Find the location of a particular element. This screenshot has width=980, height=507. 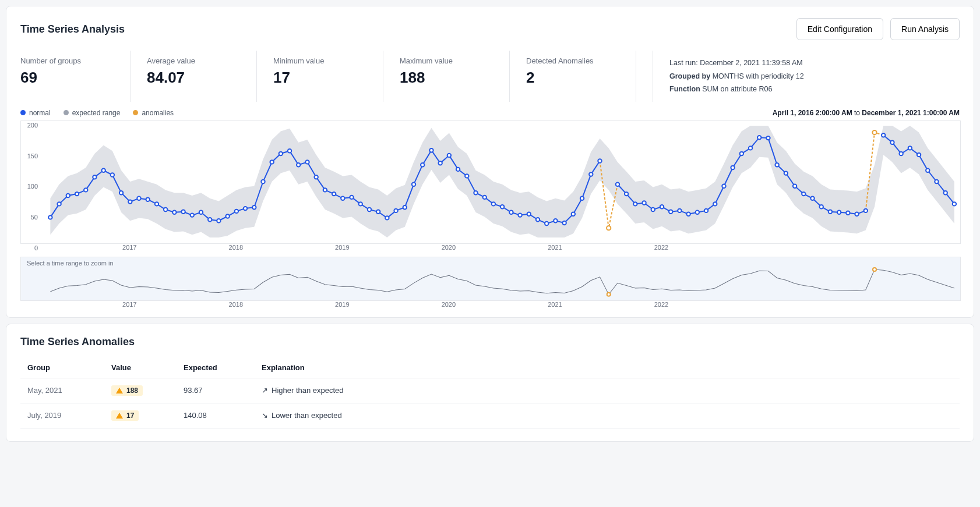

y-tick: 200 is located at coordinates (28, 125).